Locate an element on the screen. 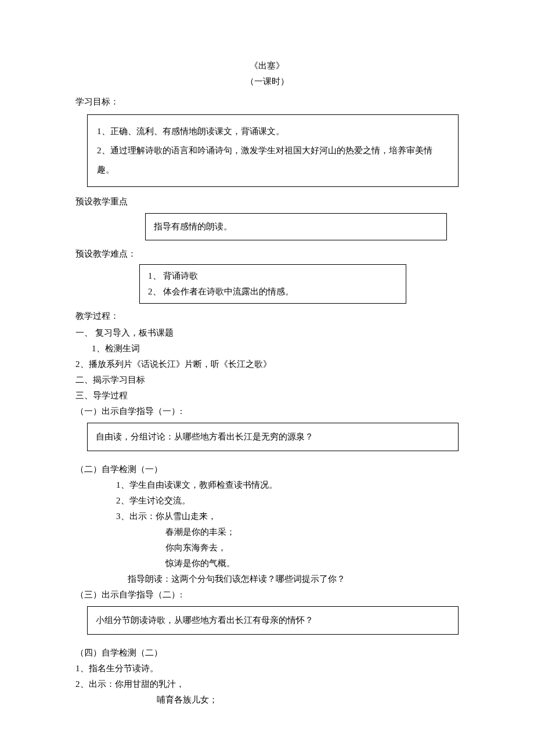 The image size is (534, 756). process-step3-2-label: （二）自学检测（一） is located at coordinates (267, 469).